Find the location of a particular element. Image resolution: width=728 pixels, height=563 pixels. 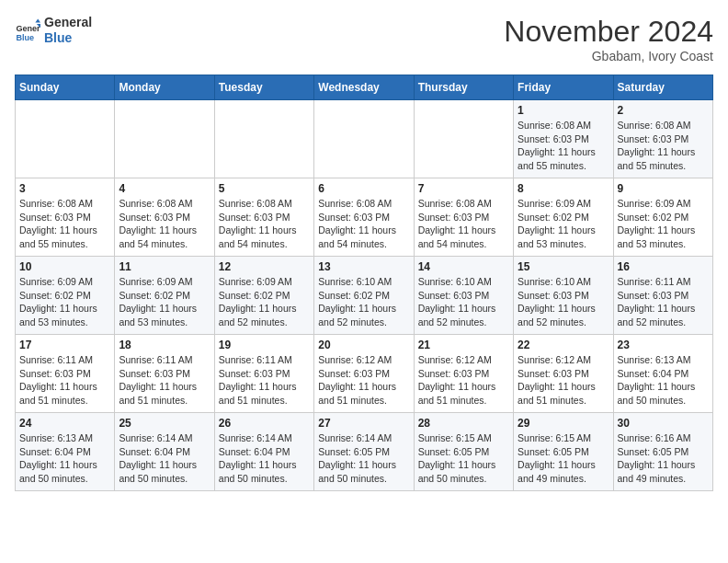

logo-general: General is located at coordinates (68, 22).